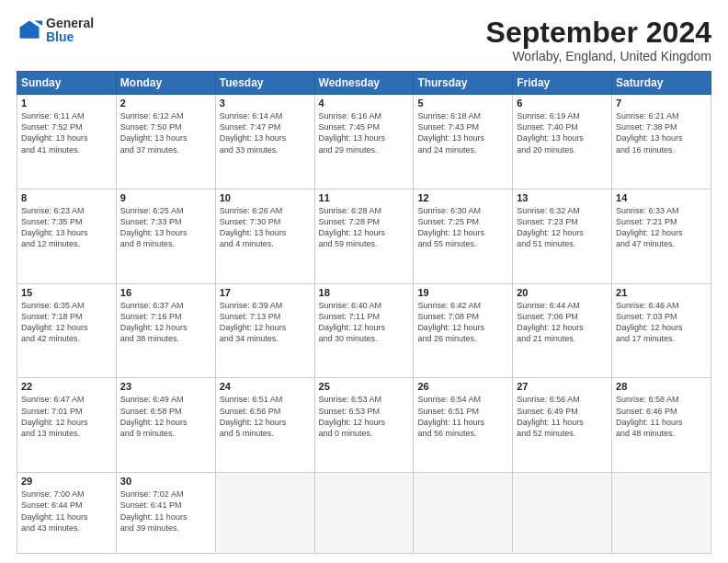 This screenshot has width=728, height=563. I want to click on day-number: 5, so click(463, 103).